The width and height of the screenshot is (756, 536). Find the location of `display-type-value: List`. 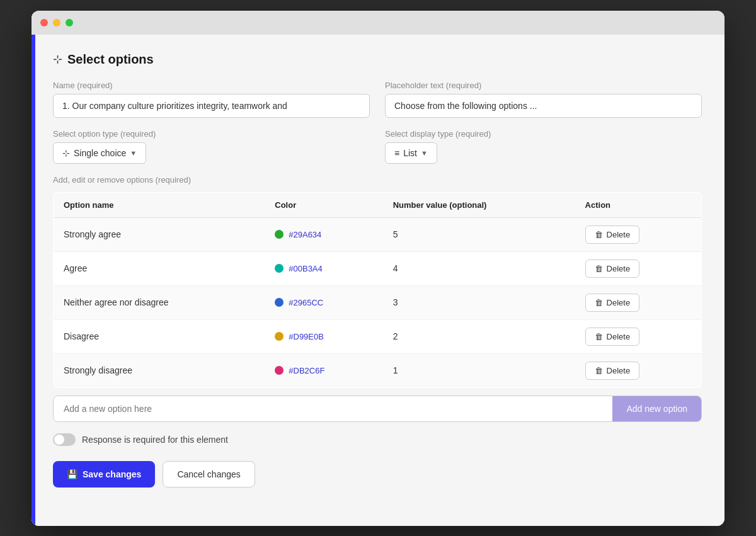

display-type-value: List is located at coordinates (410, 153).